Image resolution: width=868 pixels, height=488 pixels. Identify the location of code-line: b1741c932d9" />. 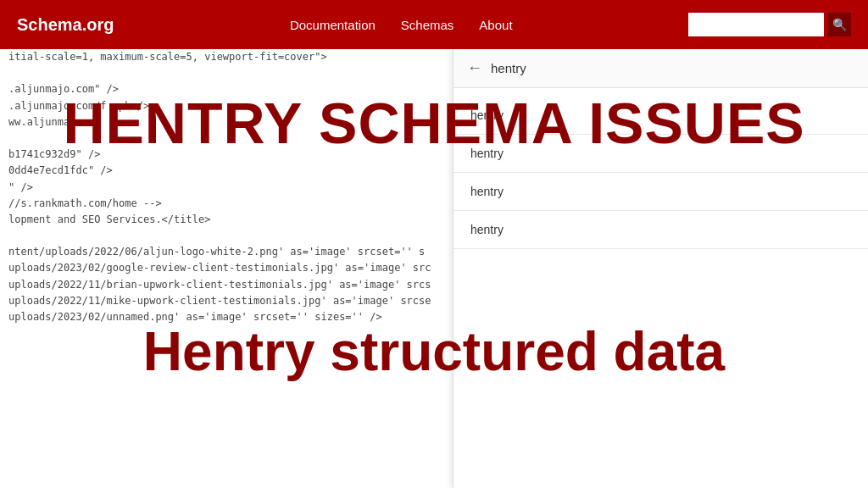
(216, 154).